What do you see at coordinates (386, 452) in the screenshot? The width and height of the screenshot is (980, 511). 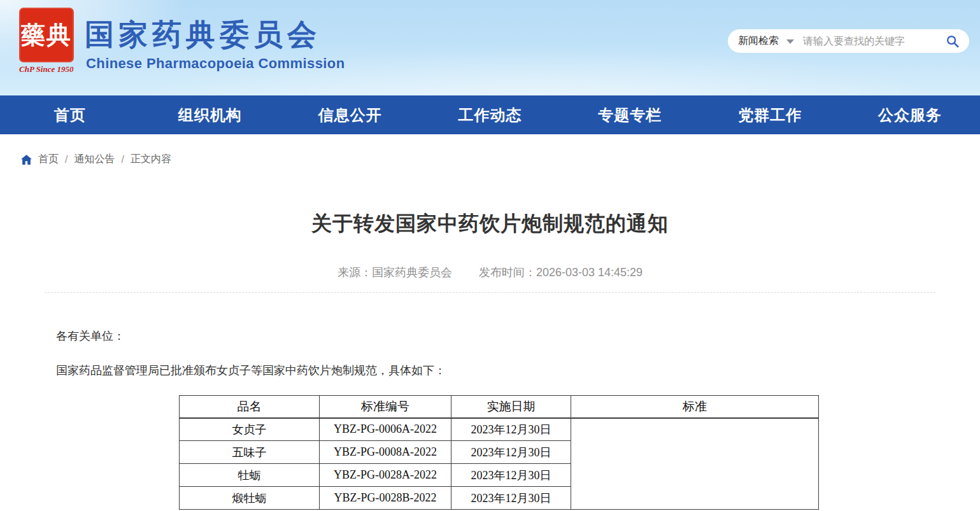 I see `cell-standard-number: YBZ-PG-0008A-2022` at bounding box center [386, 452].